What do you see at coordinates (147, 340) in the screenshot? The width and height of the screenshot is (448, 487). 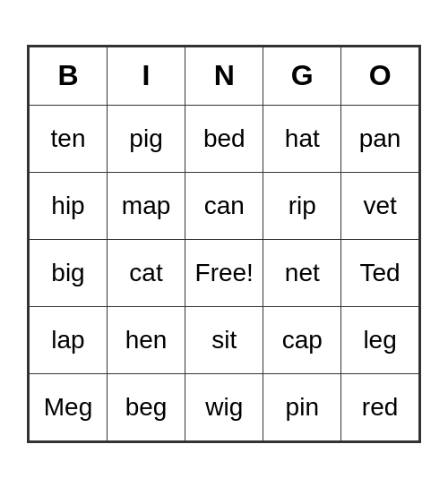 I see `table-cell: hen` at bounding box center [147, 340].